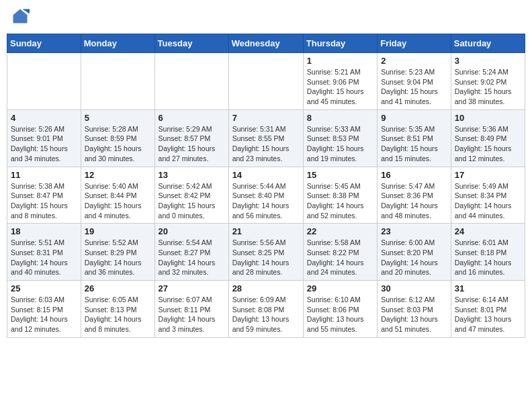  I want to click on day-number: 24, so click(488, 231).